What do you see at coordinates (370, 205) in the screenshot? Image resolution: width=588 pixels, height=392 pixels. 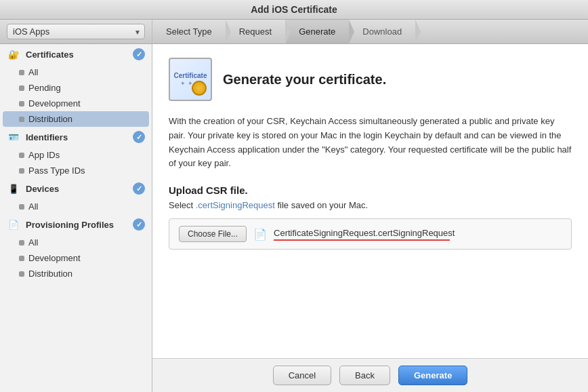 I see `upload-section-subtitle: Select .certSigningRequest file saved on…` at bounding box center [370, 205].